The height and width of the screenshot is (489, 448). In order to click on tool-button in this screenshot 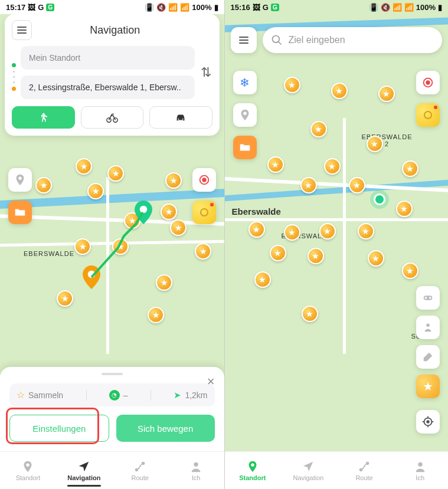, I will do `click(428, 357)`.